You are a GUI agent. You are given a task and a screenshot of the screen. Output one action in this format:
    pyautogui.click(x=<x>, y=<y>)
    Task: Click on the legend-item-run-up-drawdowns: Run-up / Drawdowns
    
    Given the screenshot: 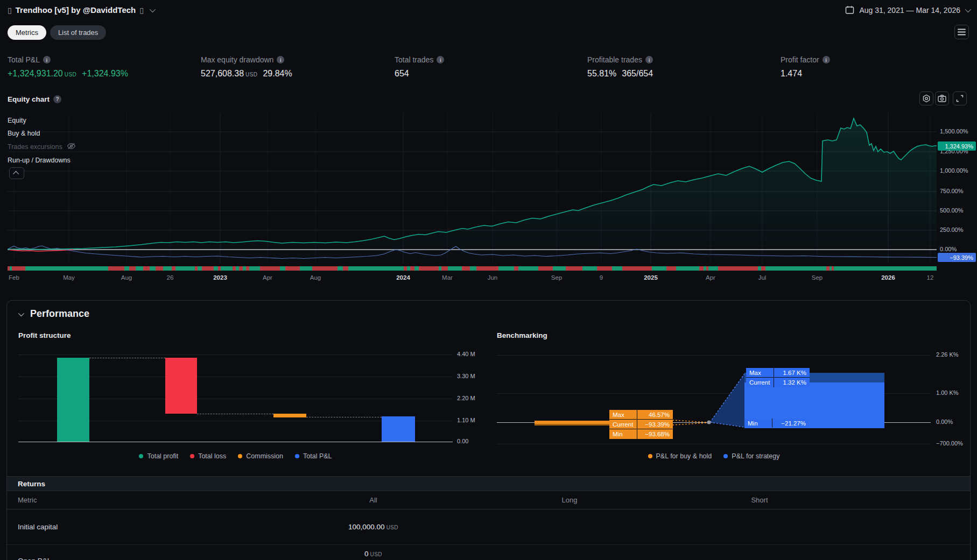 What is the action you would take?
    pyautogui.click(x=40, y=160)
    